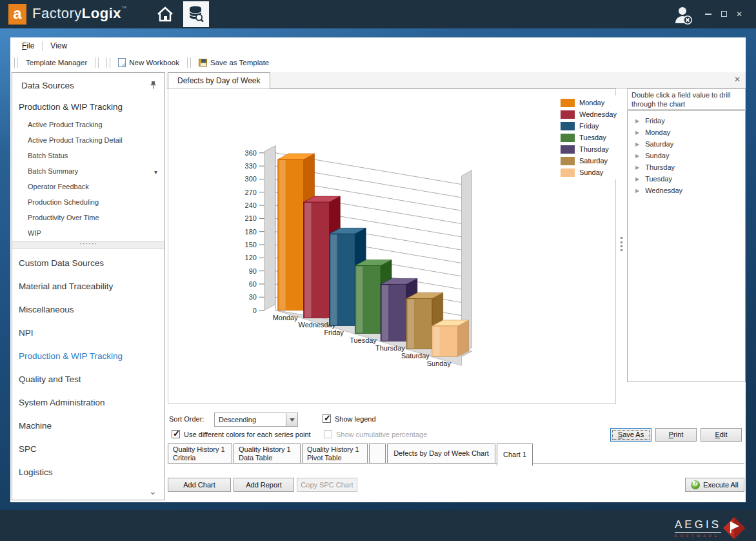 The height and width of the screenshot is (541, 756). What do you see at coordinates (175, 434) in the screenshot?
I see `checkbox-checked-icon` at bounding box center [175, 434].